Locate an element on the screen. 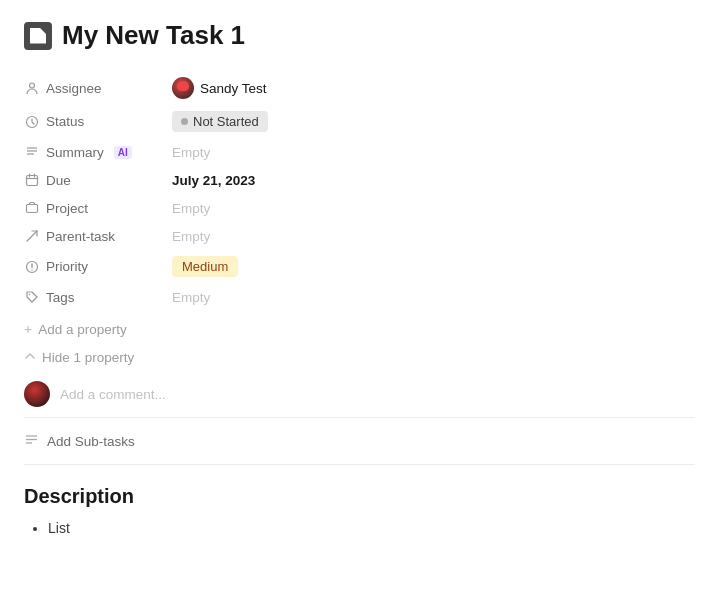 The image size is (719, 596). project-label: Project is located at coordinates (67, 208).